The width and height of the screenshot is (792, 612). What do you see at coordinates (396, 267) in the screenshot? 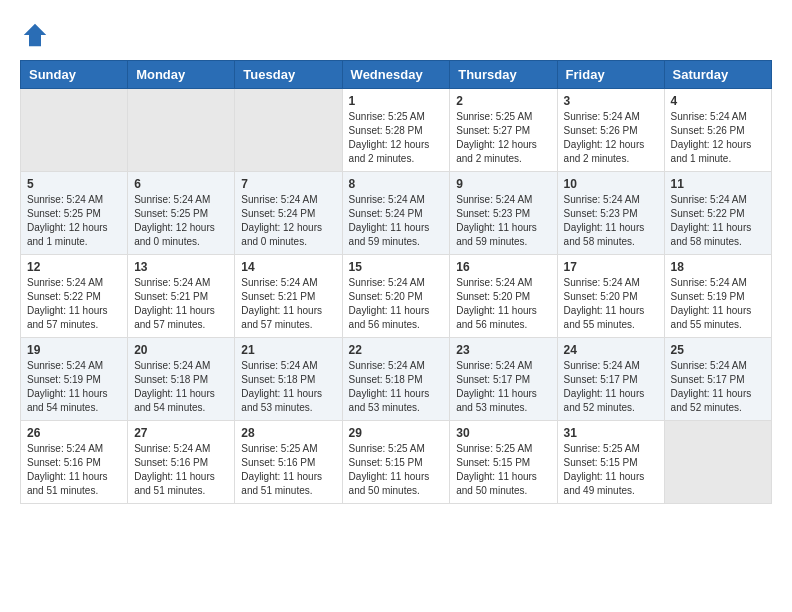
I see `day-number: 15` at bounding box center [396, 267].